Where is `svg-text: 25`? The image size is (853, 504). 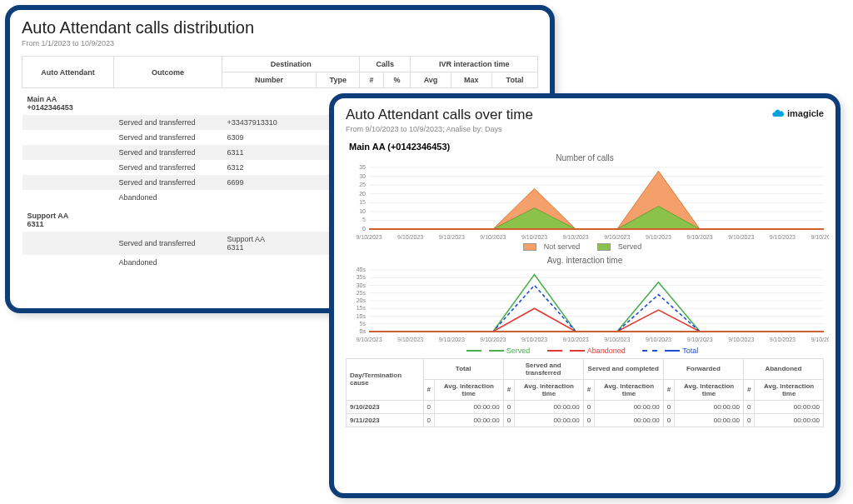
svg-text: 25 is located at coordinates (362, 185).